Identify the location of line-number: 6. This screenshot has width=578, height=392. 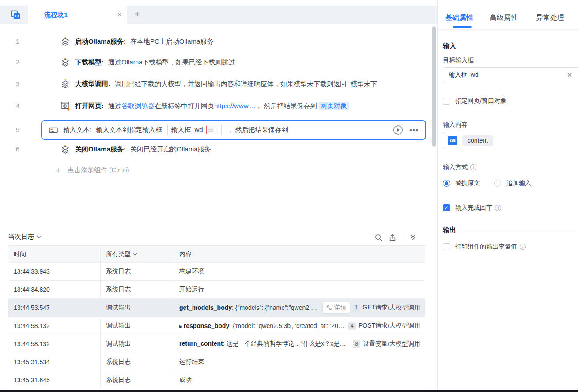
(18, 149).